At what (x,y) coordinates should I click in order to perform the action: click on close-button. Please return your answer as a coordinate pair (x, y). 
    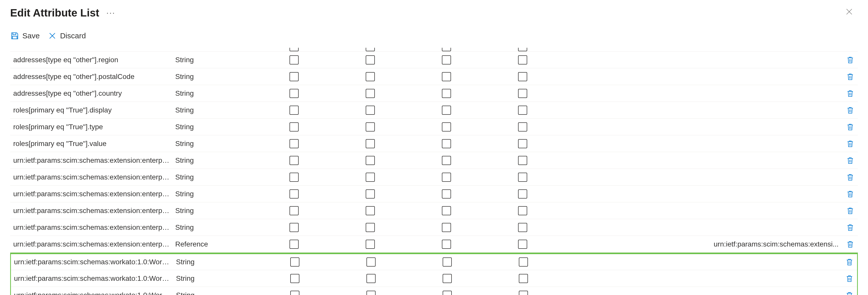
    Looking at the image, I should click on (849, 13).